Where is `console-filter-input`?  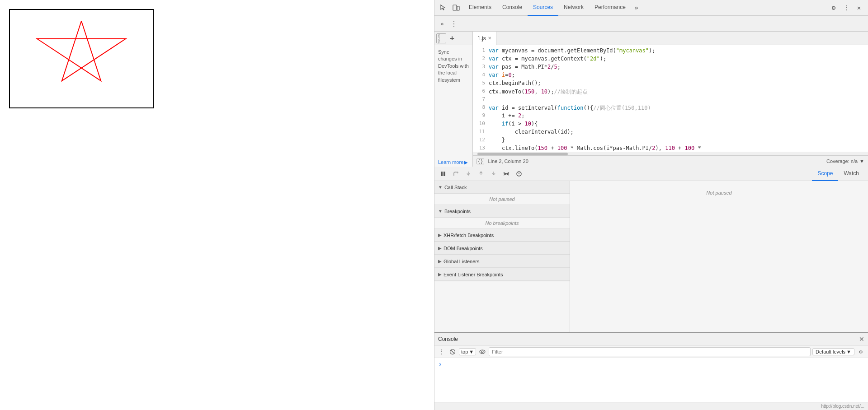 console-filter-input is located at coordinates (650, 352).